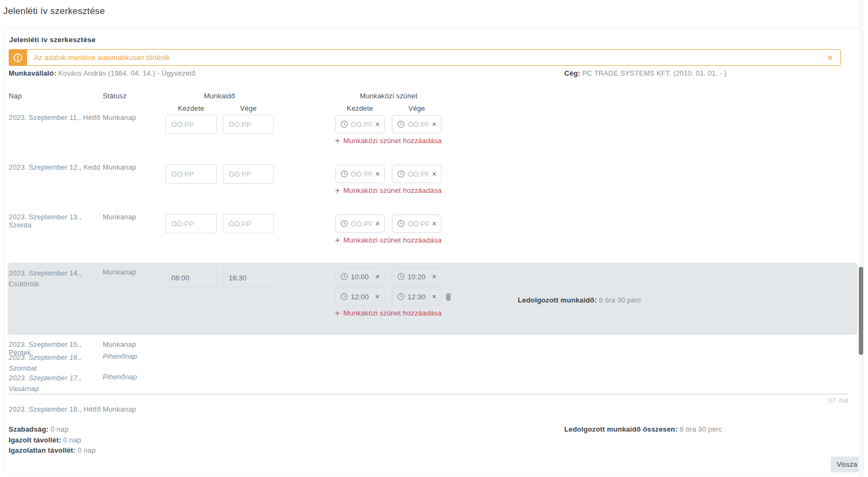 Image resolution: width=868 pixels, height=477 pixels. Describe the element at coordinates (56, 167) in the screenshot. I see `row-date: 2023. Szeptember 12., Kedd` at that location.